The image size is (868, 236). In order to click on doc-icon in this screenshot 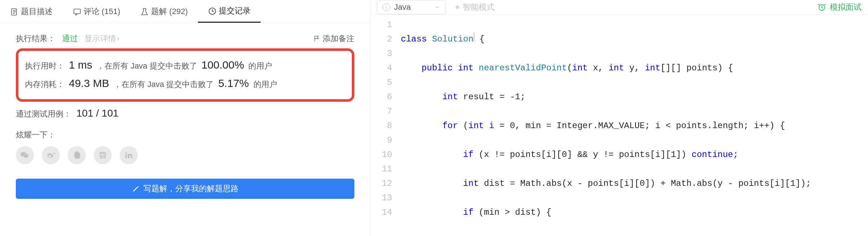, I will do `click(14, 12)`.